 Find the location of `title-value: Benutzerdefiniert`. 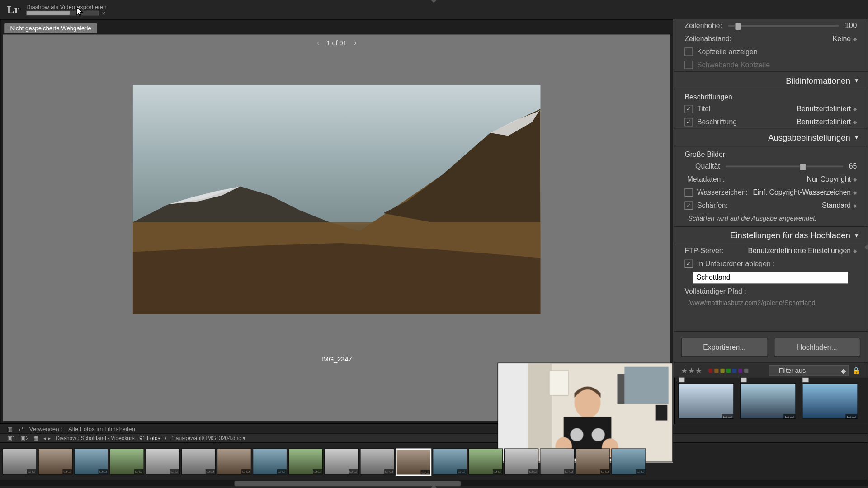

title-value: Benutzerdefiniert is located at coordinates (824, 109).